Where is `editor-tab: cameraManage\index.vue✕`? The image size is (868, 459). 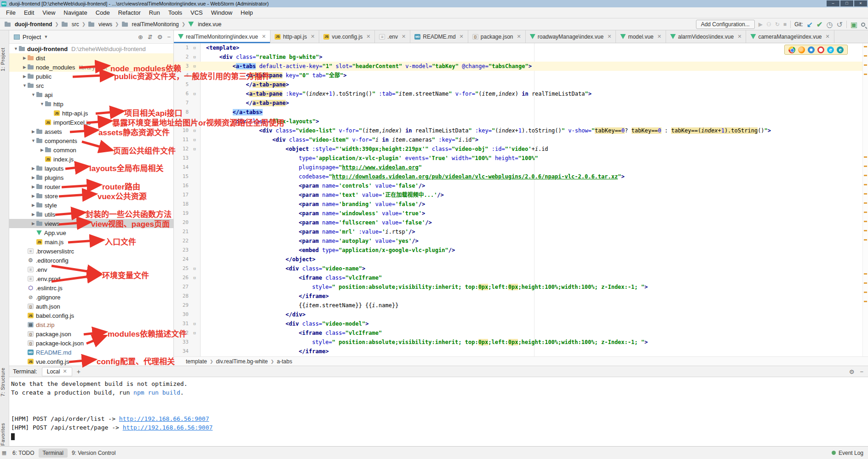 editor-tab: cameraManage\index.vue✕ is located at coordinates (790, 37).